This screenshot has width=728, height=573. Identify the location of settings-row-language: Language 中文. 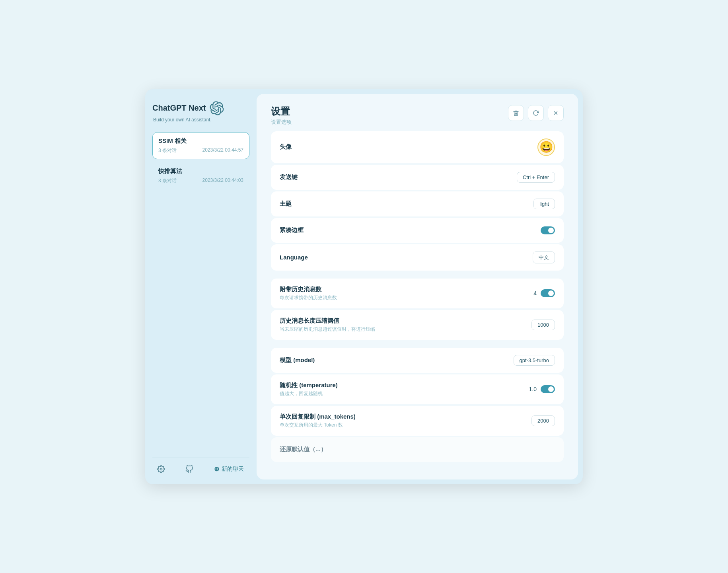
(417, 257).